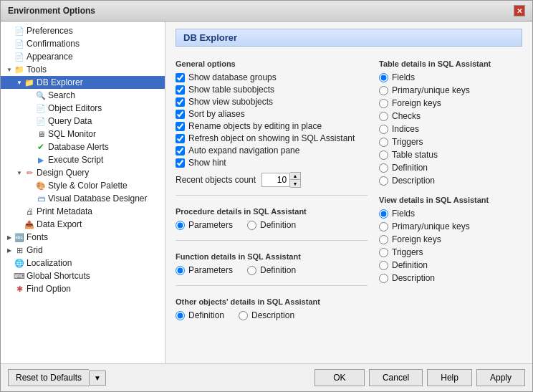 The height and width of the screenshot is (392, 533). What do you see at coordinates (384, 142) in the screenshot?
I see `td-triggers-radio` at bounding box center [384, 142].